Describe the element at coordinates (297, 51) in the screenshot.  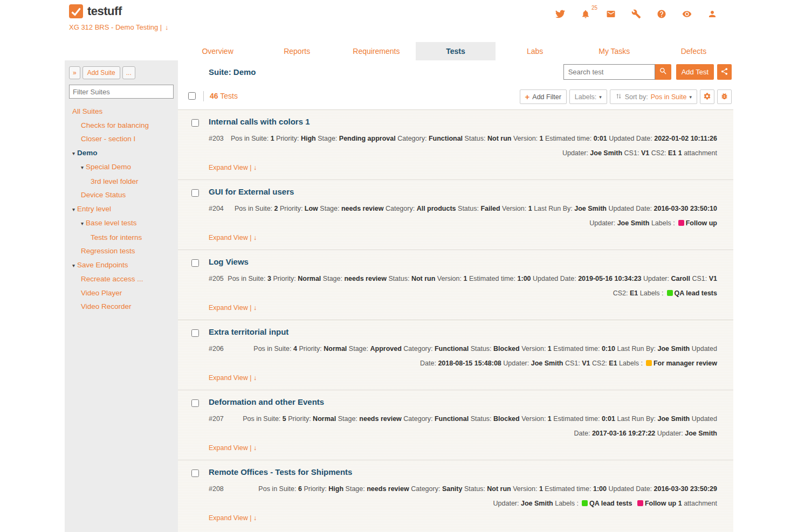
I see `tab-reports: Reports` at that location.